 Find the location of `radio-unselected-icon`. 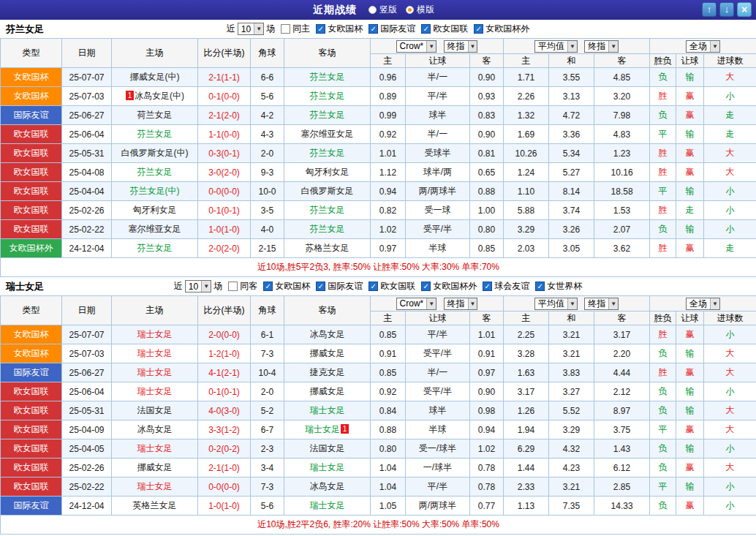

radio-unselected-icon is located at coordinates (373, 10).